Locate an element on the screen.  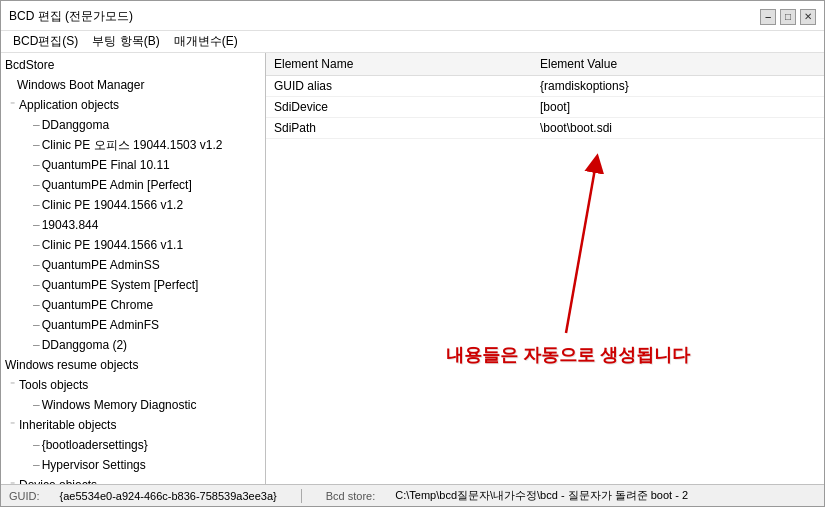
tree-node-quantumpe-chrome: – QuantumPE Chrome is located at coordinates (133, 305).